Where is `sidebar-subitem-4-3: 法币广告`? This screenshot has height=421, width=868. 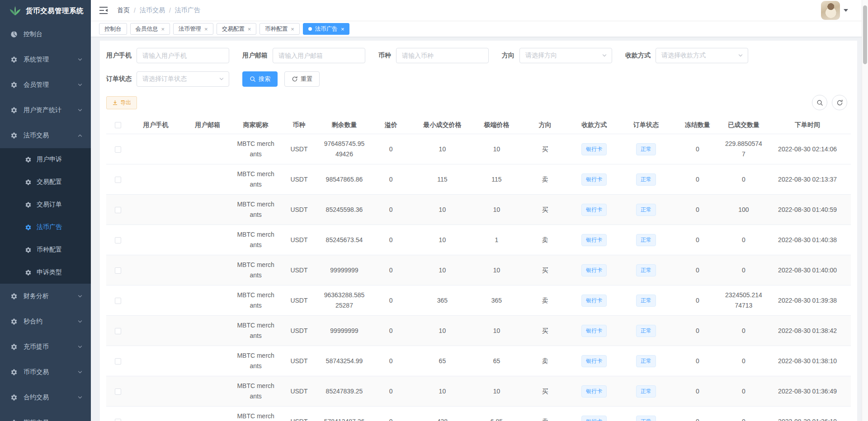
sidebar-subitem-4-3: 法币广告 is located at coordinates (45, 227).